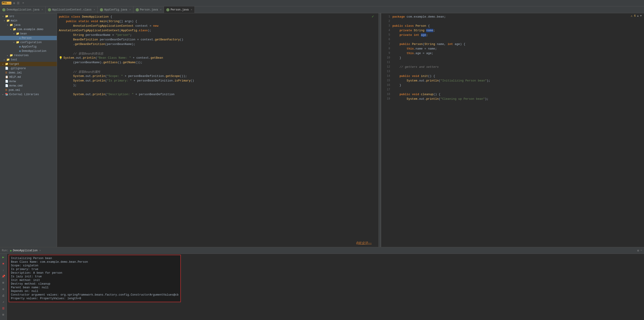  Describe the element at coordinates (28, 25) in the screenshot. I see `sidebar-item-java: ▾📁java` at that location.